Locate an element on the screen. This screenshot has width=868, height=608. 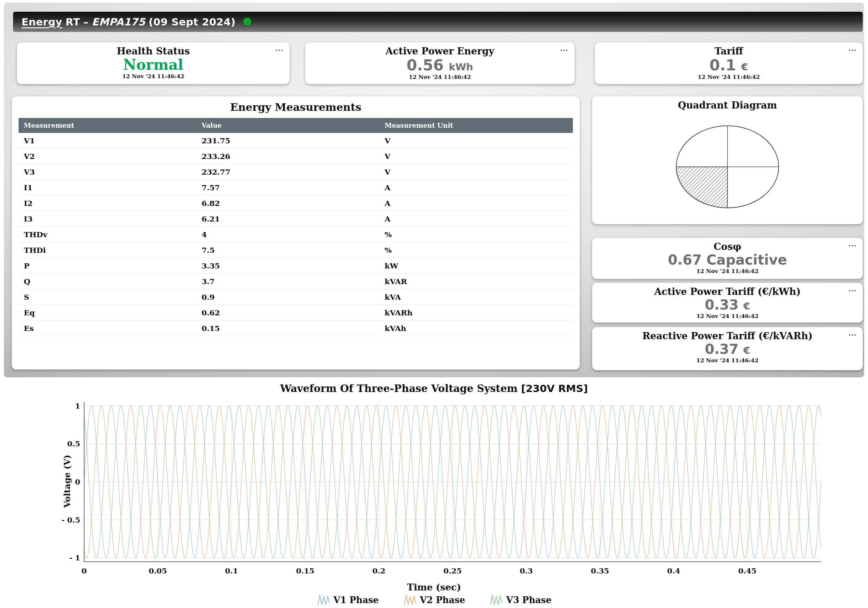
table-row: Es0.15kVAh is located at coordinates (296, 328).